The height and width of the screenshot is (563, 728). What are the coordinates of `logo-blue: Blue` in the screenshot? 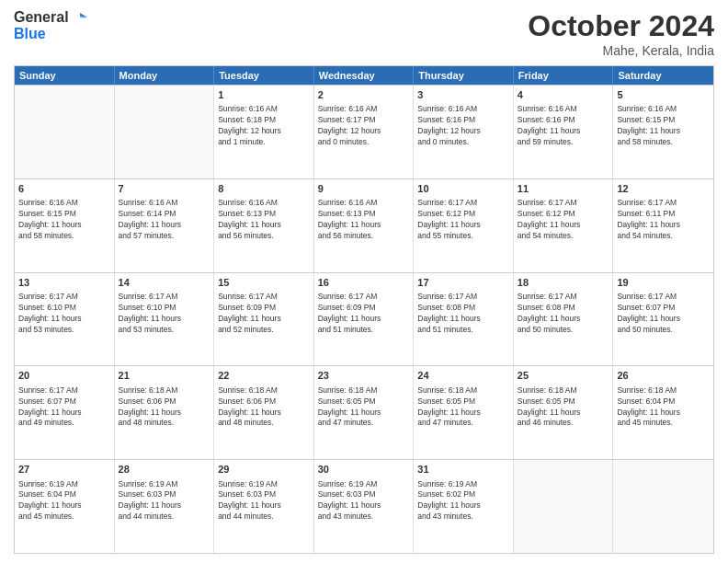 It's located at (51, 34).